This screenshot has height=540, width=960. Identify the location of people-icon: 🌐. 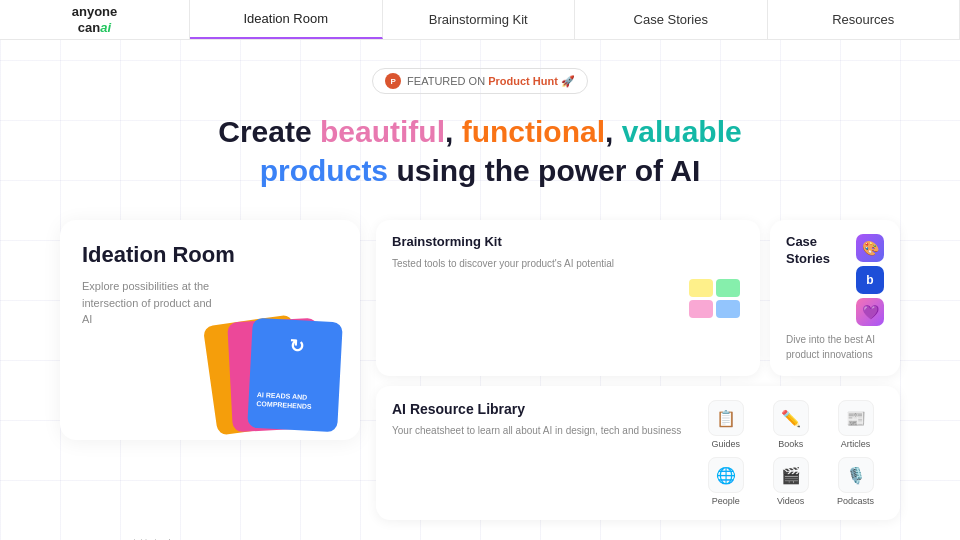
(726, 475).